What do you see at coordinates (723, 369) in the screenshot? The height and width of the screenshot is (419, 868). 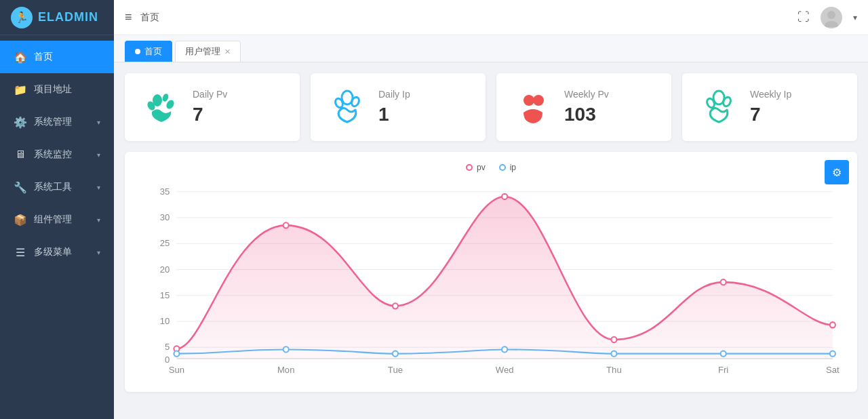 I see `svg-text: Fri` at bounding box center [723, 369].